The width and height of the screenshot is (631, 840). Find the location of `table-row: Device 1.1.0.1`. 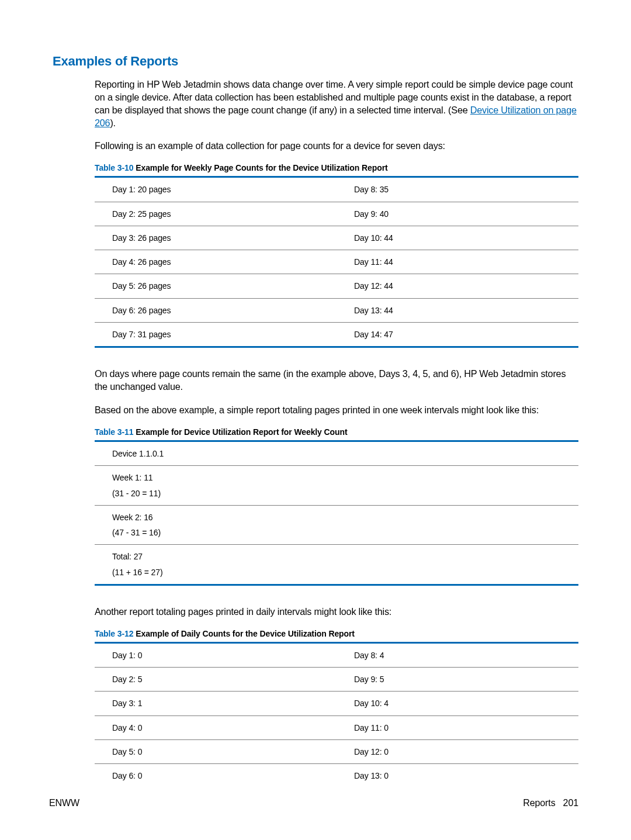

table-row: Device 1.1.0.1 is located at coordinates (337, 454).